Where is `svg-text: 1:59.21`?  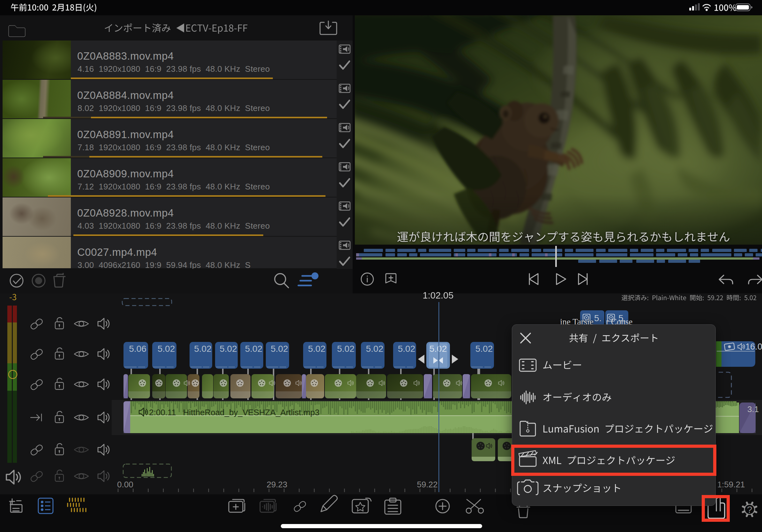 svg-text: 1:59.21 is located at coordinates (731, 484).